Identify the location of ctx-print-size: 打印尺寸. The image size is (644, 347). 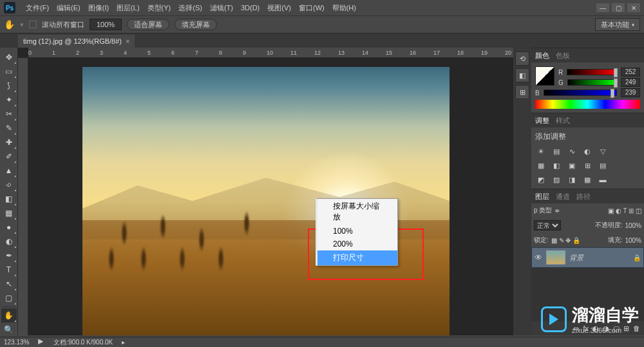
(357, 258).